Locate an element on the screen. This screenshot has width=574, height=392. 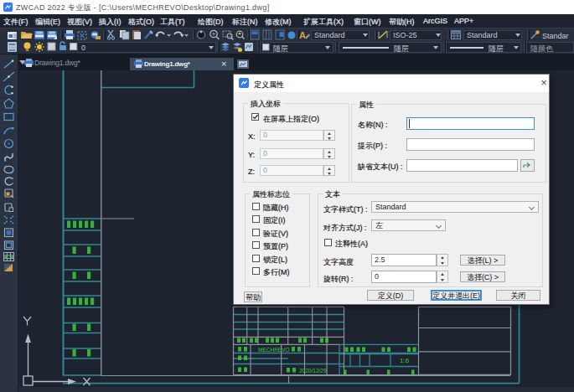
svg-text: A is located at coordinates (303, 35).